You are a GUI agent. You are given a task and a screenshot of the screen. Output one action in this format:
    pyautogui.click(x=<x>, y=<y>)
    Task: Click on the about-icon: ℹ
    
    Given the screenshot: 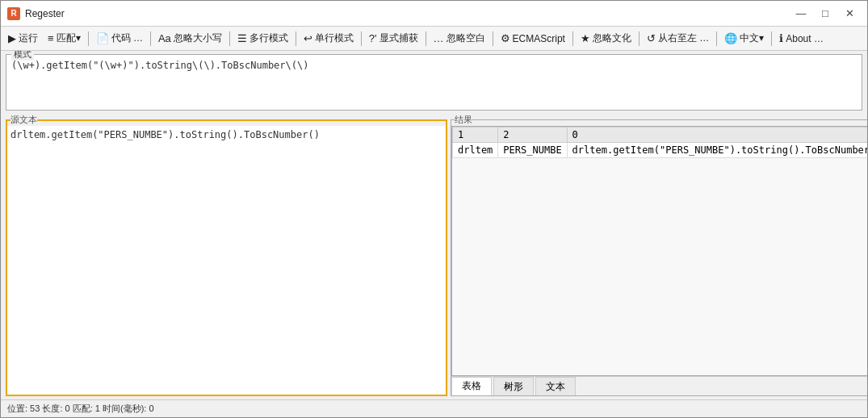 What is the action you would take?
    pyautogui.click(x=782, y=39)
    